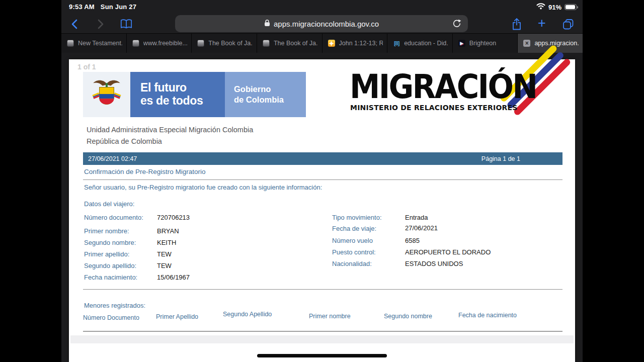  I want to click on migracion-logo-title: MIGRACIÓN, so click(450, 87).